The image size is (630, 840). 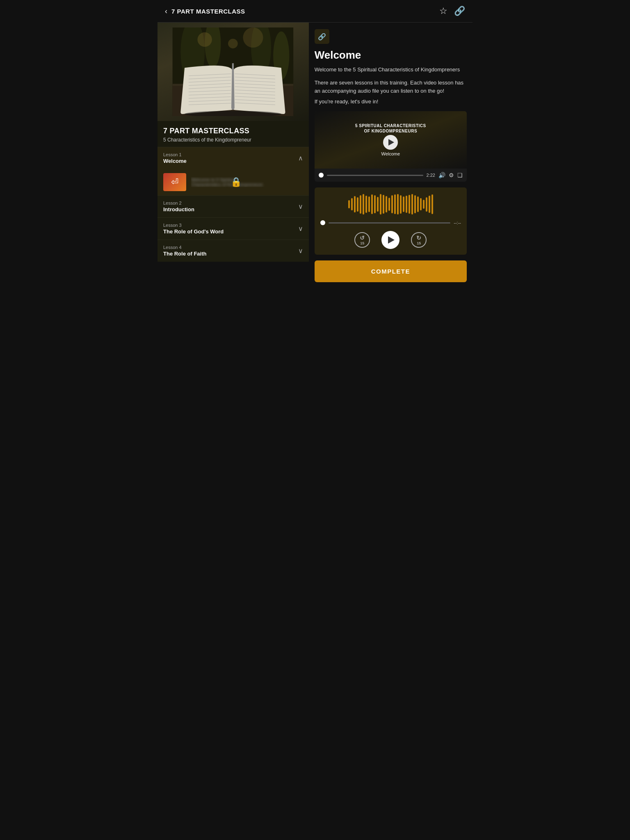 What do you see at coordinates (185, 251) in the screenshot?
I see `lesson-4-info: Lesson 4 The Role of Faith` at bounding box center [185, 251].